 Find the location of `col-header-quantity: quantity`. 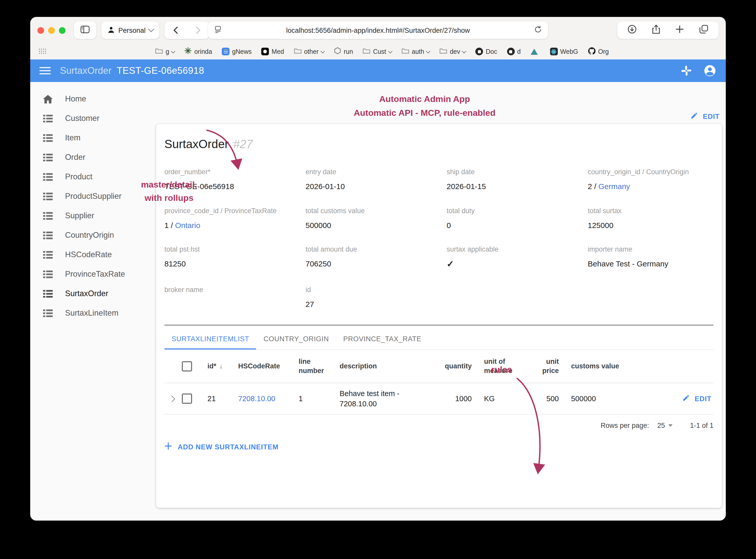

col-header-quantity: quantity is located at coordinates (459, 367).